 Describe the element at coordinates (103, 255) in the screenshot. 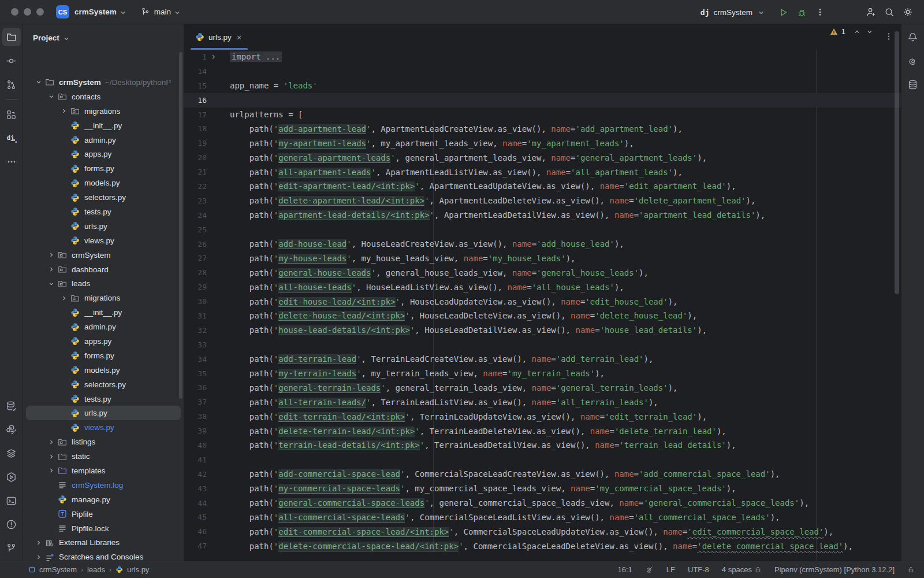

I see `tree-item-crmsystem: crmSystem` at that location.